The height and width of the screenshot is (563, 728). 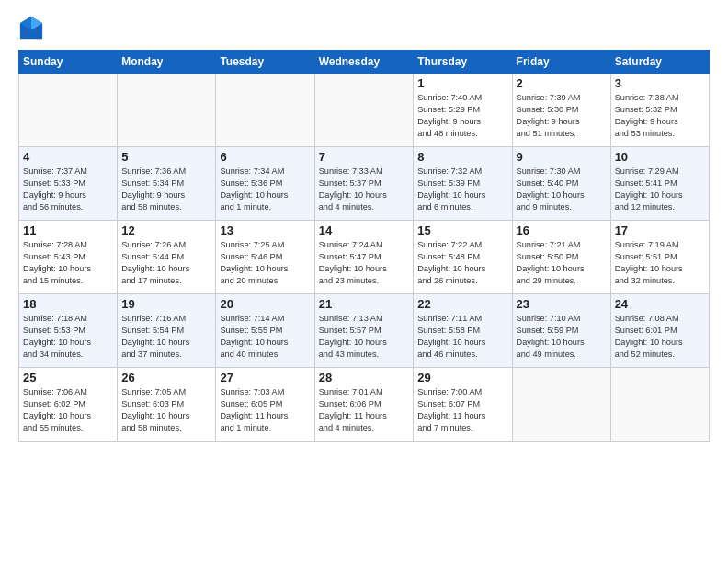 What do you see at coordinates (167, 63) in the screenshot?
I see `weekday-monday: Monday` at bounding box center [167, 63].